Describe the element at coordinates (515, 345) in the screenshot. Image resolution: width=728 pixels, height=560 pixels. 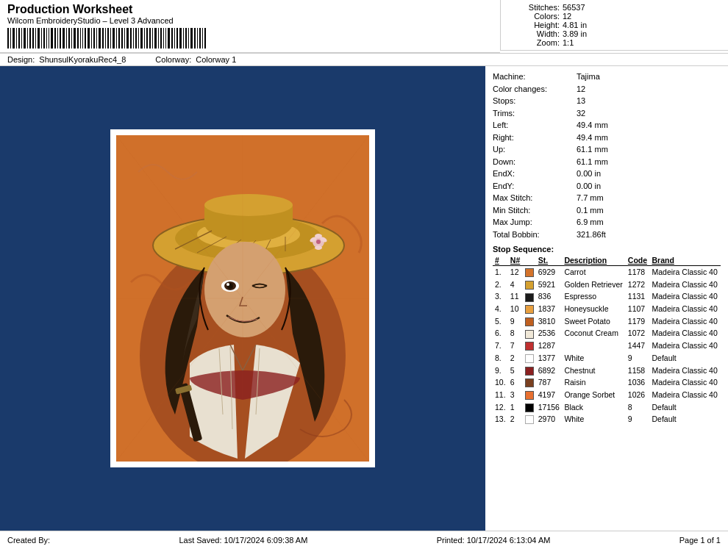
I see `n-cell: 7` at that location.